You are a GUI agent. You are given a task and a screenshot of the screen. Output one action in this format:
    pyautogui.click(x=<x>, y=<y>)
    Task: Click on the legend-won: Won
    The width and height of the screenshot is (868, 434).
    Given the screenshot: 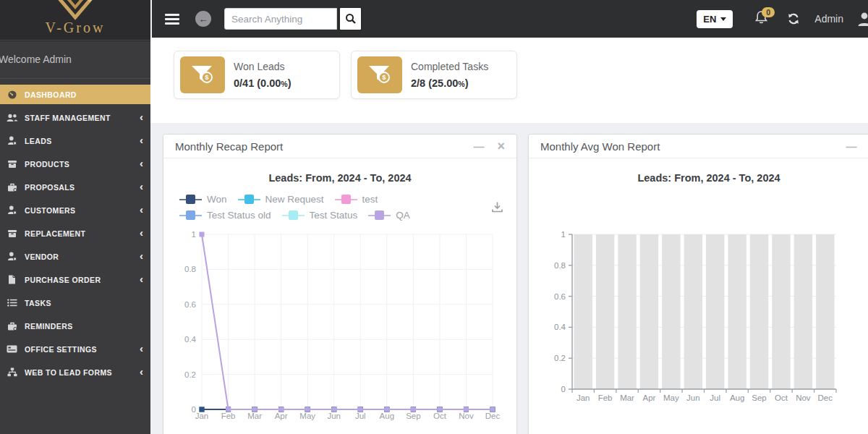 What is the action you would take?
    pyautogui.click(x=203, y=200)
    